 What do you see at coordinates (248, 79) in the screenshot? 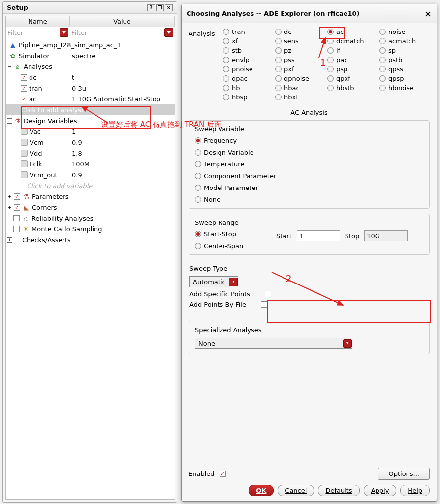
I see `analysis-qpac-radio: qpac` at bounding box center [248, 79].